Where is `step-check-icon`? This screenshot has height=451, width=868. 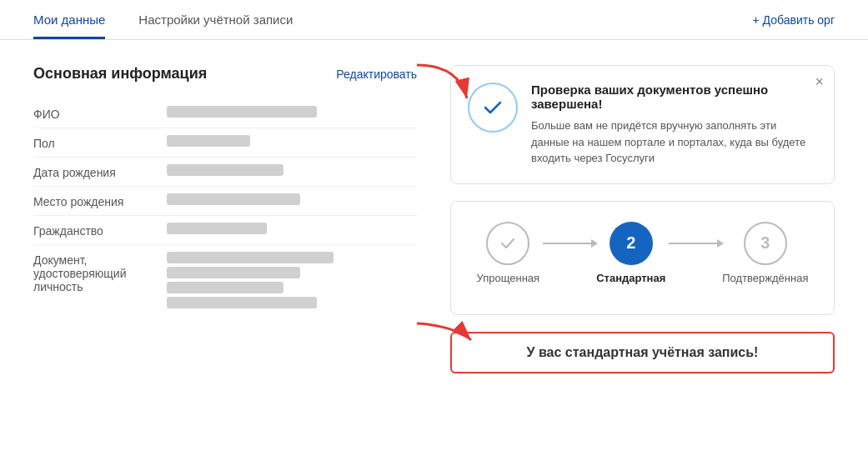 step-check-icon is located at coordinates (508, 243).